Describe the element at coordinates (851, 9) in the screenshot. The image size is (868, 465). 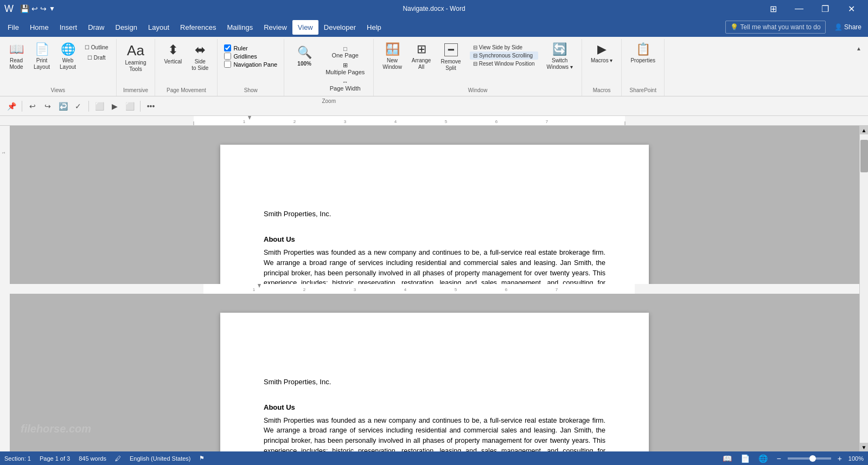
I see `close-button: ✕` at that location.